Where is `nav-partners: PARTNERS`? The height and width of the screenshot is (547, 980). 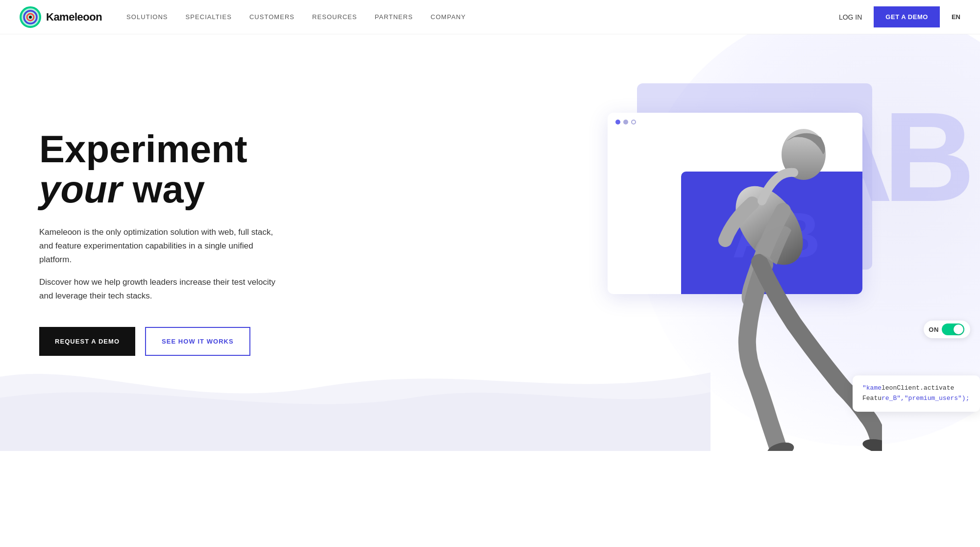
nav-partners: PARTNERS is located at coordinates (394, 17).